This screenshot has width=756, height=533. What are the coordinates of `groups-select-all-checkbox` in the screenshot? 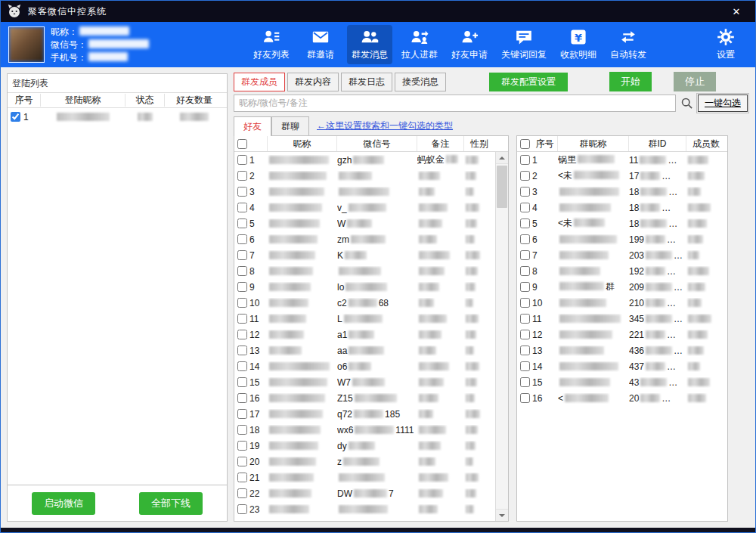 It's located at (525, 144).